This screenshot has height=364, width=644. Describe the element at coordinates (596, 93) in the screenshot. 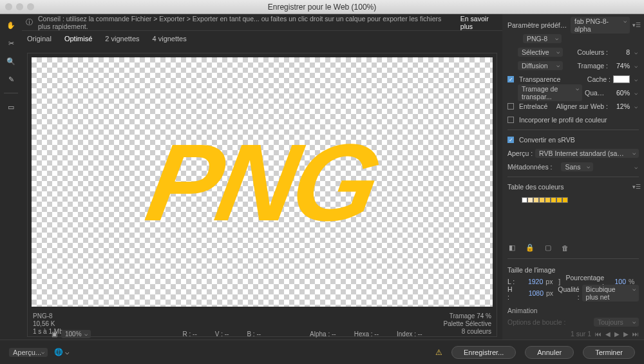

I see `quantity-label: Quantité :` at that location.